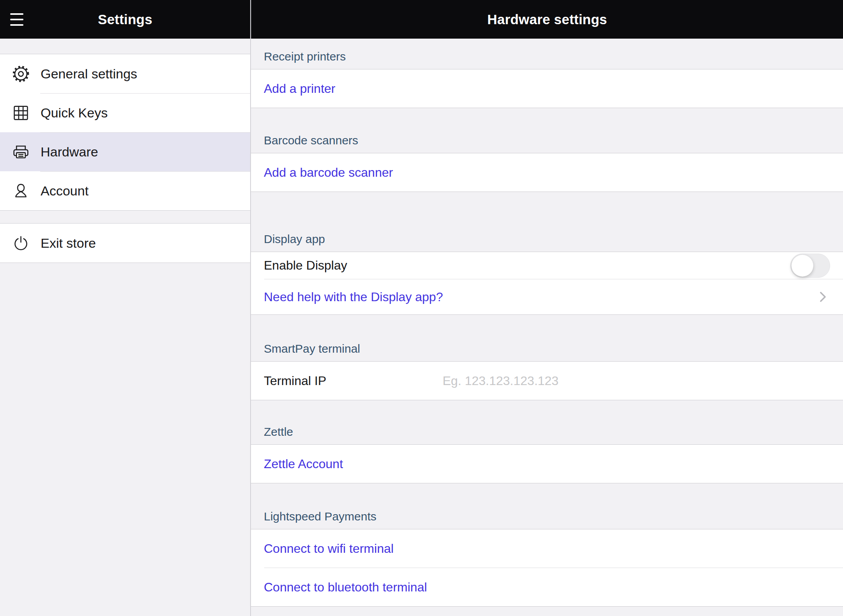  I want to click on connect-wifi-terminal-link: Connect to wifi terminal, so click(329, 549).